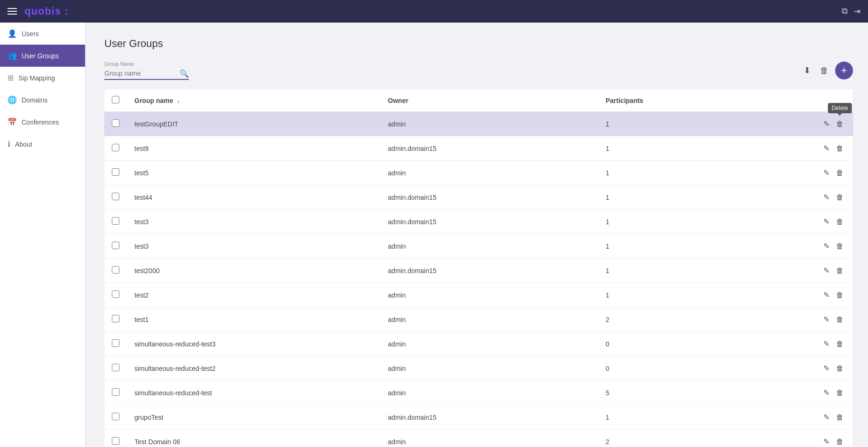 The image size is (868, 447). I want to click on search-button: 🔍, so click(184, 73).